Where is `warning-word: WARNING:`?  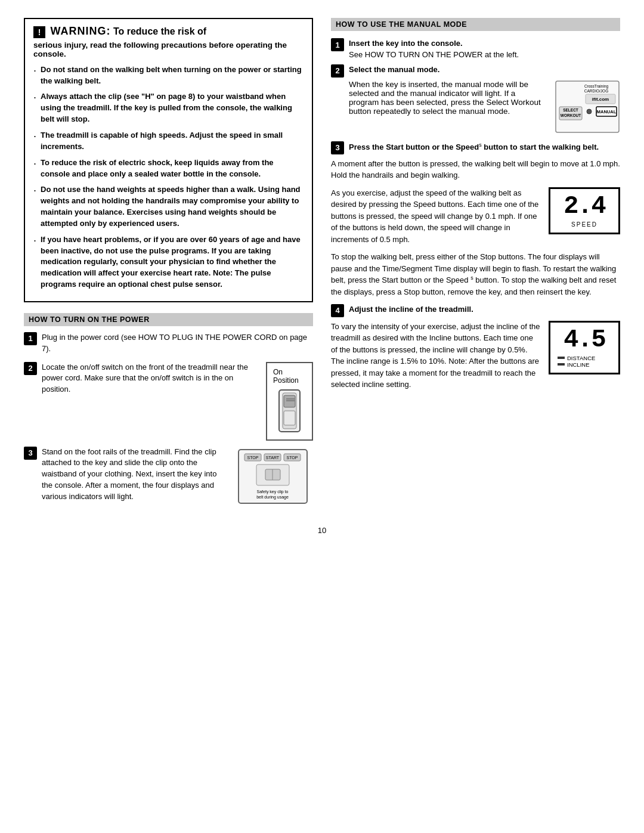
warning-word: WARNING: is located at coordinates (80, 31).